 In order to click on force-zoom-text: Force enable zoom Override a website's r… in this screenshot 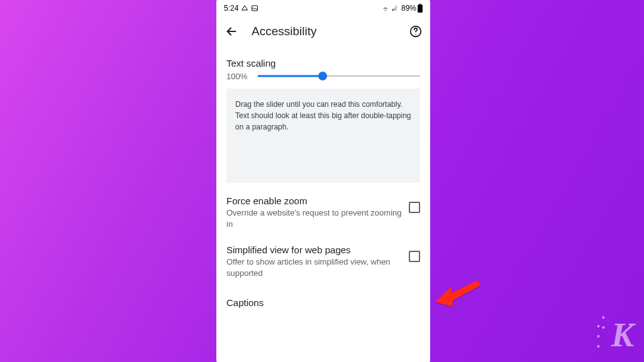, I will do `click(314, 212)`.